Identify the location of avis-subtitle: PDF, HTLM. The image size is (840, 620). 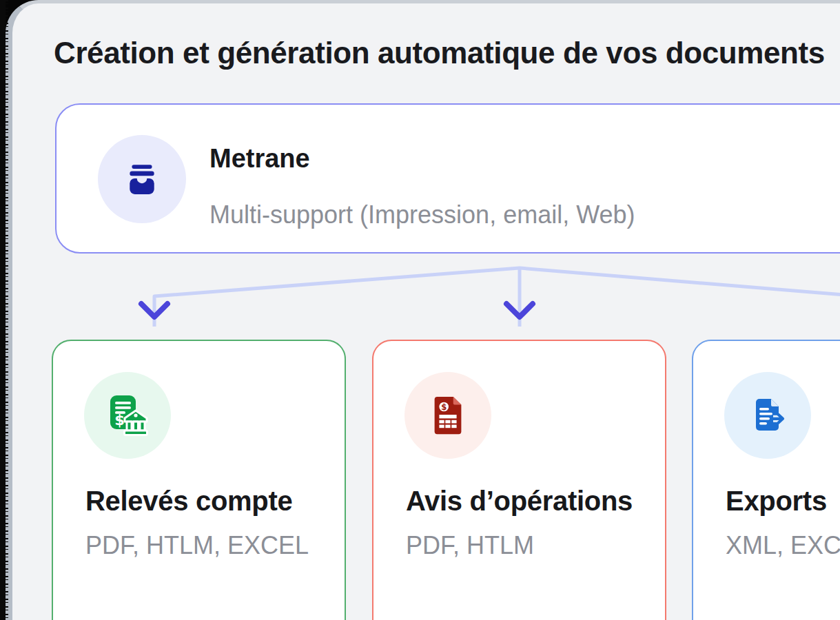
(470, 546).